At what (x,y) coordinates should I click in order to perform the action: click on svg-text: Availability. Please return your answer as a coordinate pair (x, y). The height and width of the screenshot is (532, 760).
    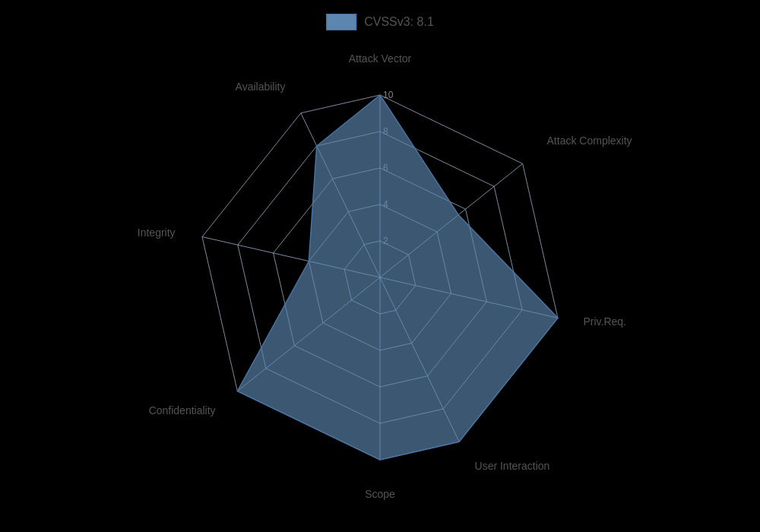
    Looking at the image, I should click on (261, 87).